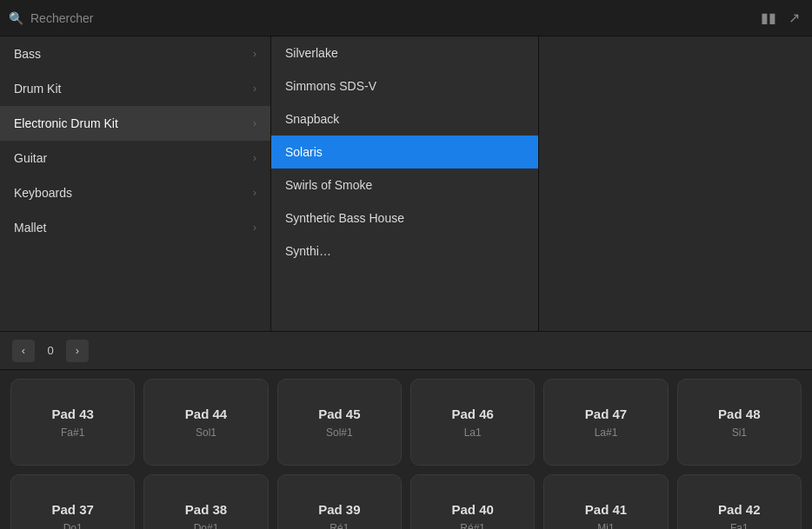 The width and height of the screenshot is (812, 529). Describe the element at coordinates (136, 158) in the screenshot. I see `sidebar-item-guitar: Guitar ›` at that location.